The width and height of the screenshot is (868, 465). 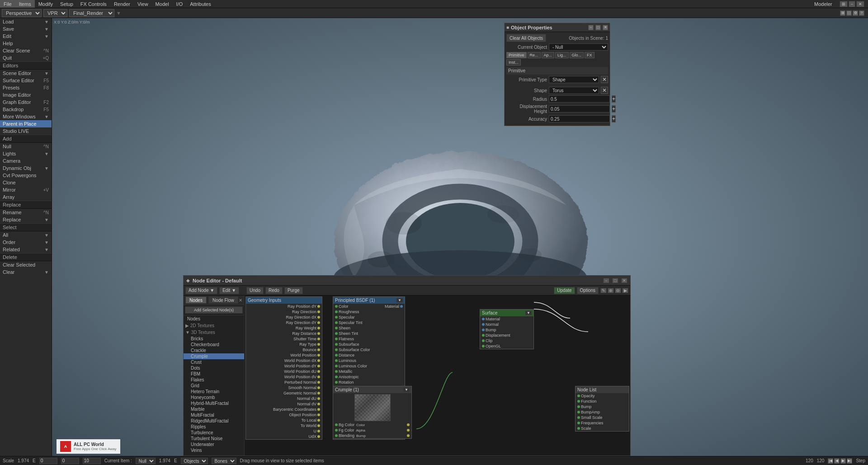 What do you see at coordinates (548, 55) in the screenshot?
I see `tab-ap: Ap...` at bounding box center [548, 55].